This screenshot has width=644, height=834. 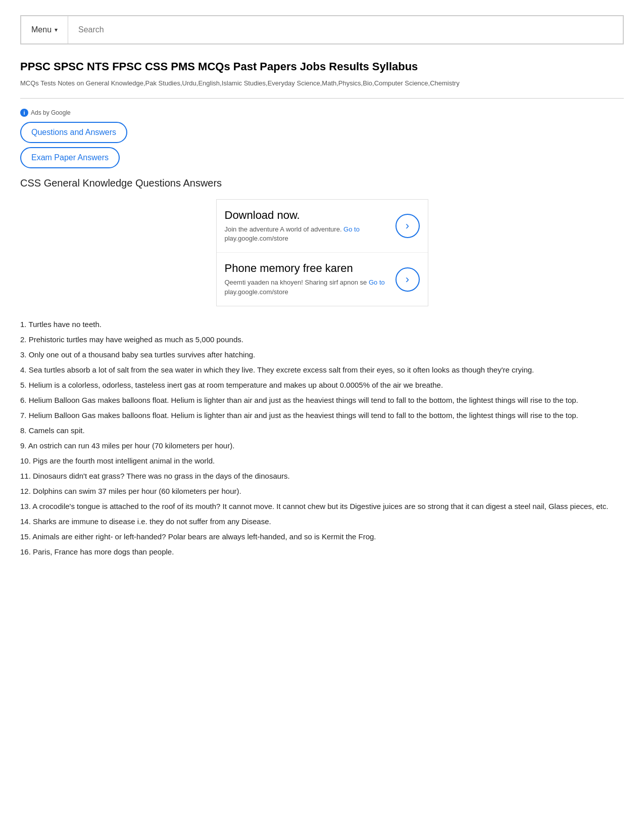 What do you see at coordinates (352, 229) in the screenshot?
I see `ad-item-1-link: Go to` at bounding box center [352, 229].